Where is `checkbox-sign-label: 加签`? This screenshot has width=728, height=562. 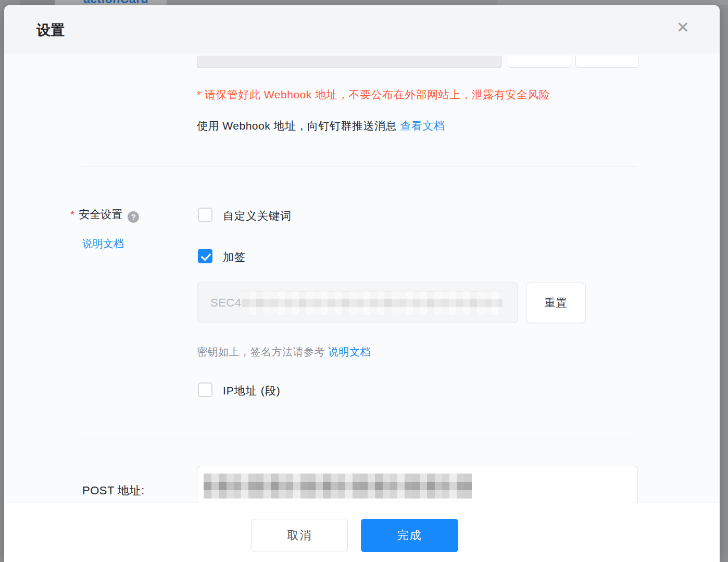 checkbox-sign-label: 加签 is located at coordinates (234, 257).